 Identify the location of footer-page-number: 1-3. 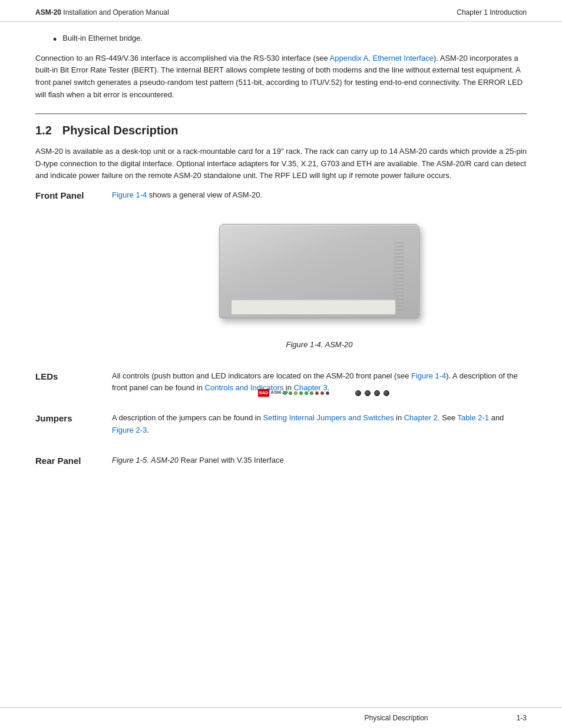
(522, 718).